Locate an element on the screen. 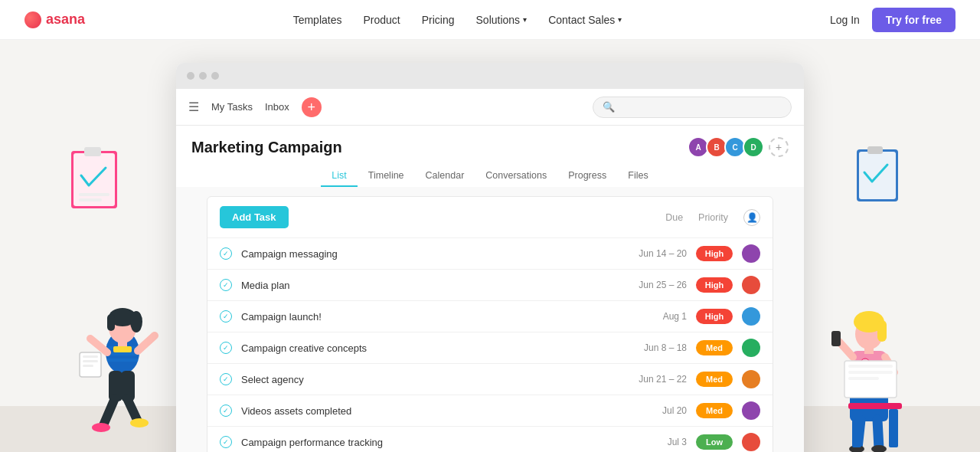  task-name: Campaign launch! is located at coordinates (425, 317).